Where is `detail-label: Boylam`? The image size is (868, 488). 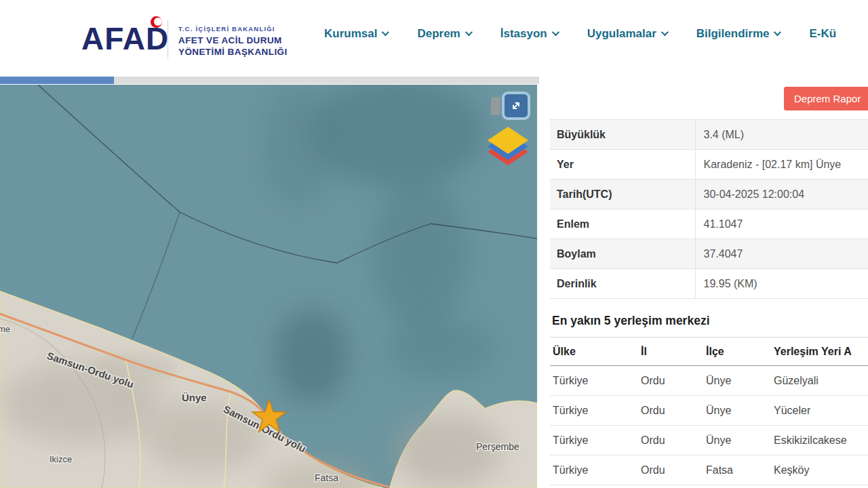
detail-label: Boylam is located at coordinates (623, 254).